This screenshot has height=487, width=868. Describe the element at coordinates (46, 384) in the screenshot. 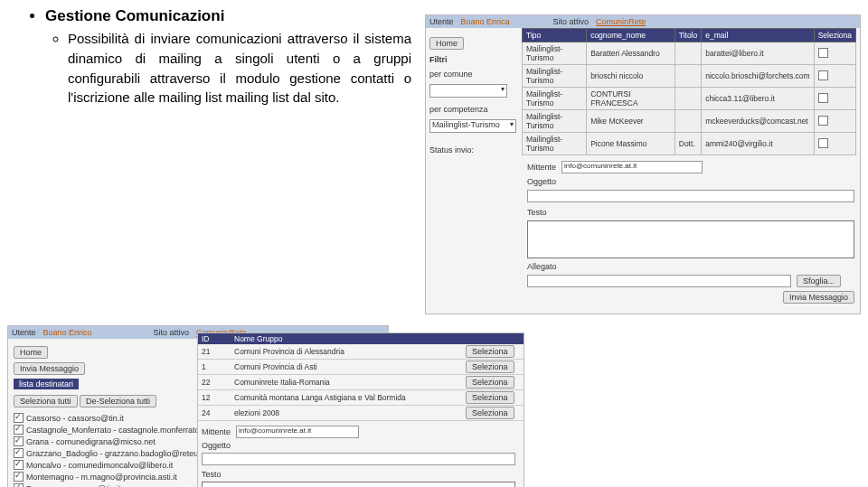

I see `lista-destinatari-header: lista destinatari` at that location.